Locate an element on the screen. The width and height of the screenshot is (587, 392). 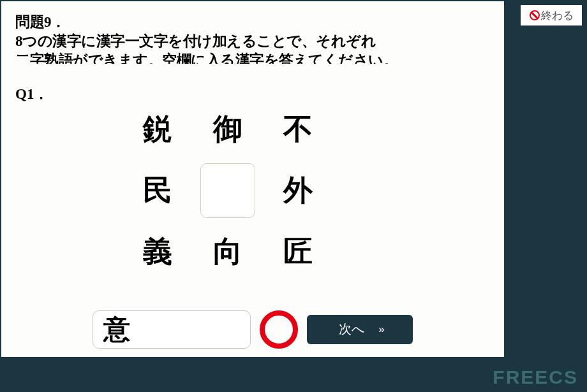
next-button-label: 次へ is located at coordinates (352, 329).